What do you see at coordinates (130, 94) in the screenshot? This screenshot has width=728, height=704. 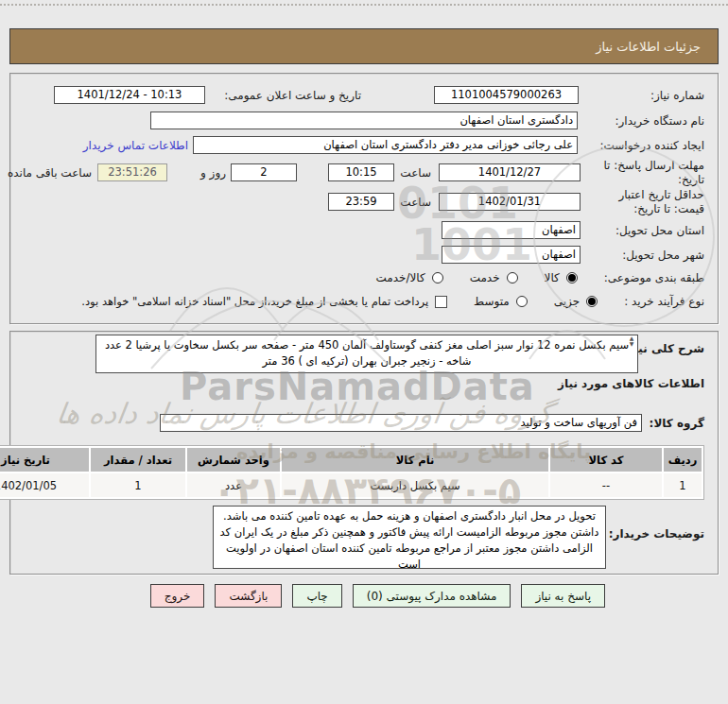 I see `announce-datetime-field: 1401/12/24 - 10:13` at bounding box center [130, 94].